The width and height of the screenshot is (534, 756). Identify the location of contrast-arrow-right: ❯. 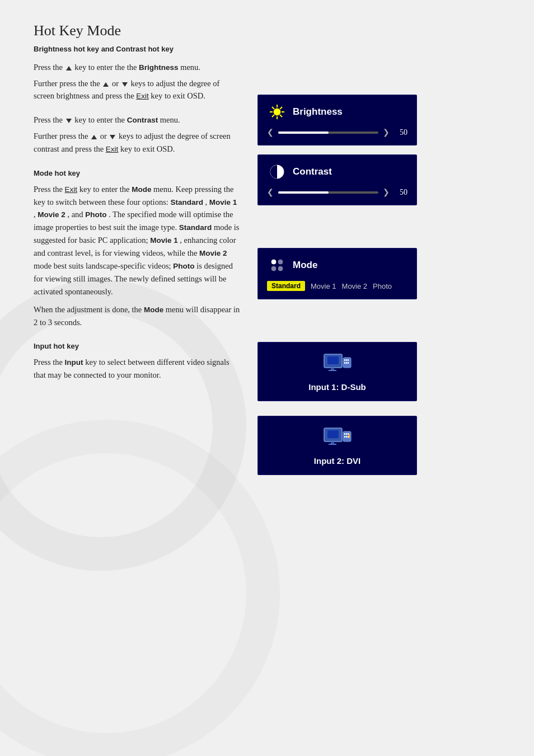
(386, 192).